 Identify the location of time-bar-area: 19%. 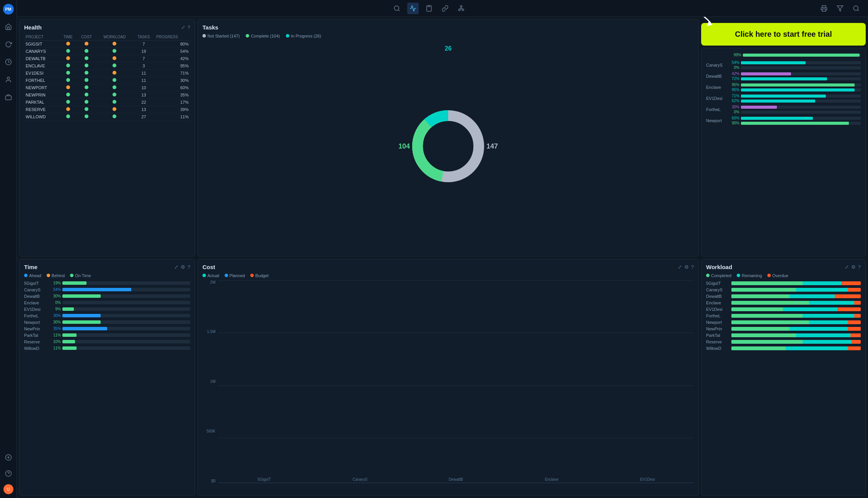
(120, 283).